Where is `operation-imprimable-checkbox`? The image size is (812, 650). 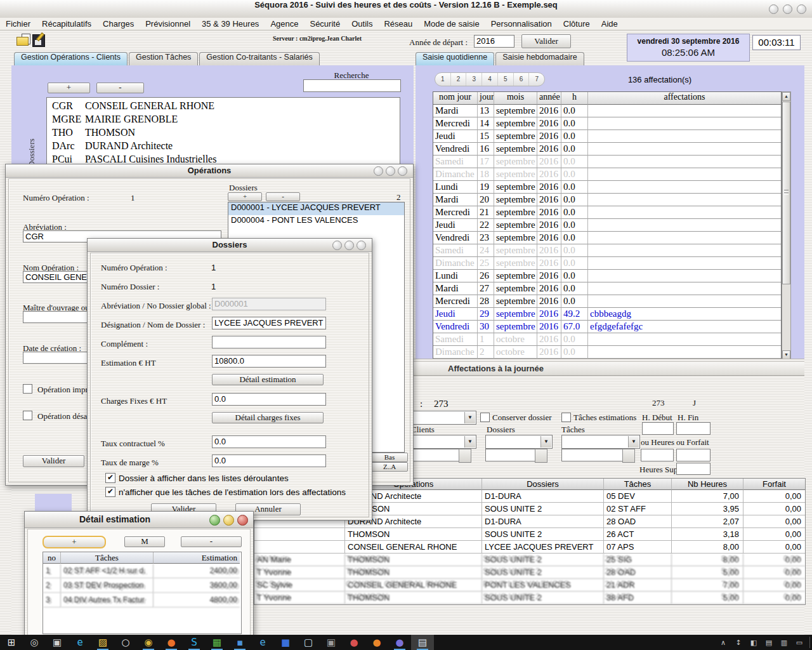 operation-imprimable-checkbox is located at coordinates (28, 388).